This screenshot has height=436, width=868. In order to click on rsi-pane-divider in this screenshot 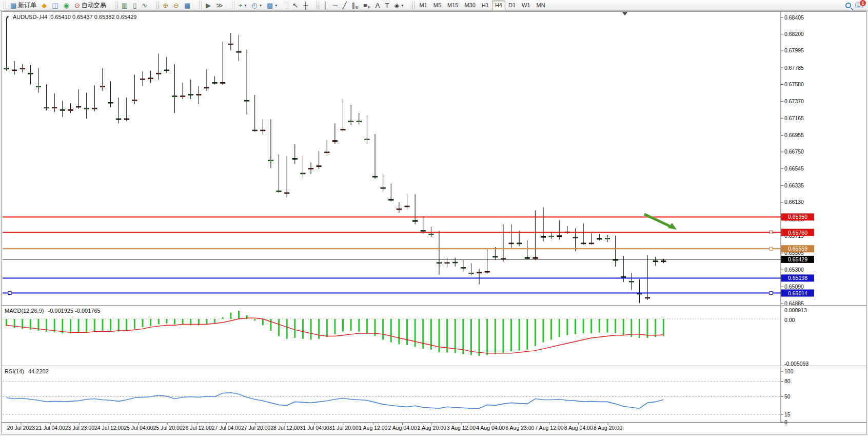, I will do `click(434, 366)`.